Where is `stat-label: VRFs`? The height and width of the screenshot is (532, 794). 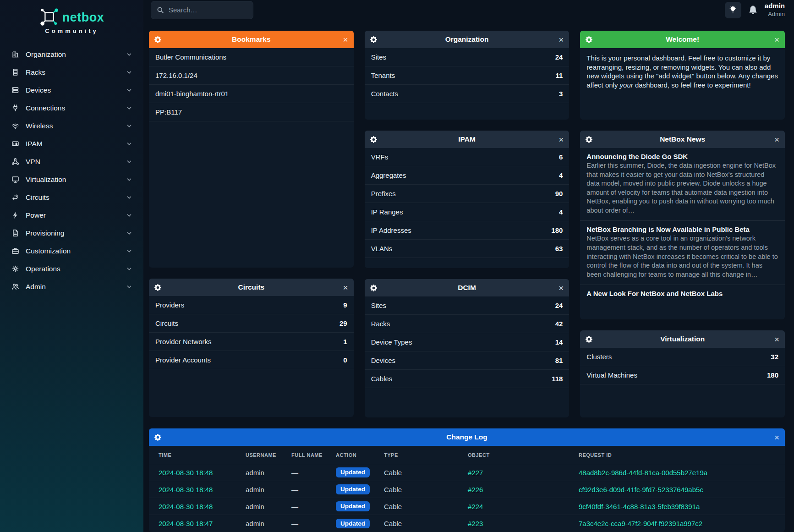 stat-label: VRFs is located at coordinates (380, 157).